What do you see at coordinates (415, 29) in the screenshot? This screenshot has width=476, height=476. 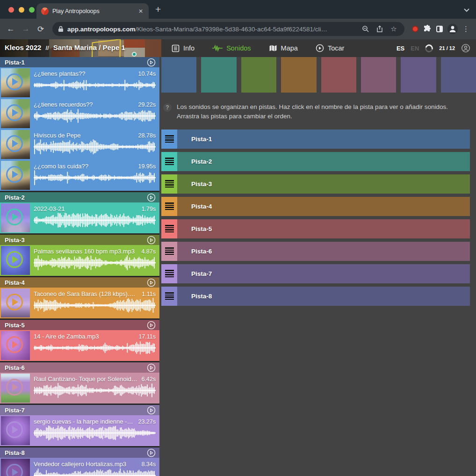 I see `recording-extension-icon` at bounding box center [415, 29].